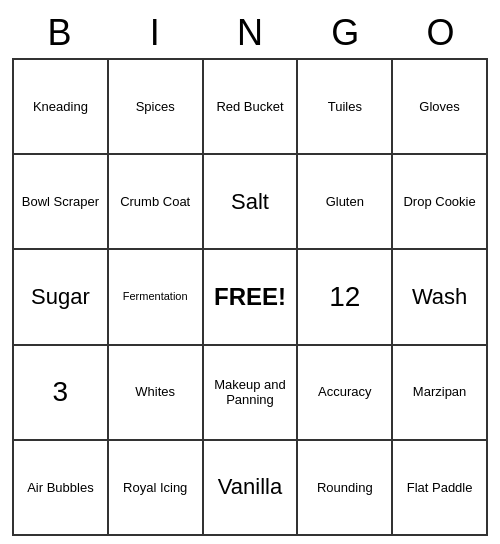 The width and height of the screenshot is (500, 544). Describe the element at coordinates (60, 296) in the screenshot. I see `bingo-cell: Sugar` at that location.